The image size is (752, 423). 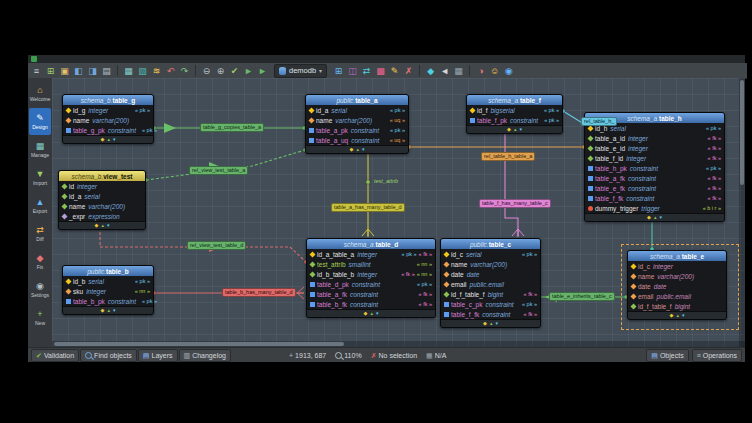 What do you see at coordinates (55, 356) in the screenshot?
I see `statusbar-tab-validation: ✔Validation` at bounding box center [55, 356].